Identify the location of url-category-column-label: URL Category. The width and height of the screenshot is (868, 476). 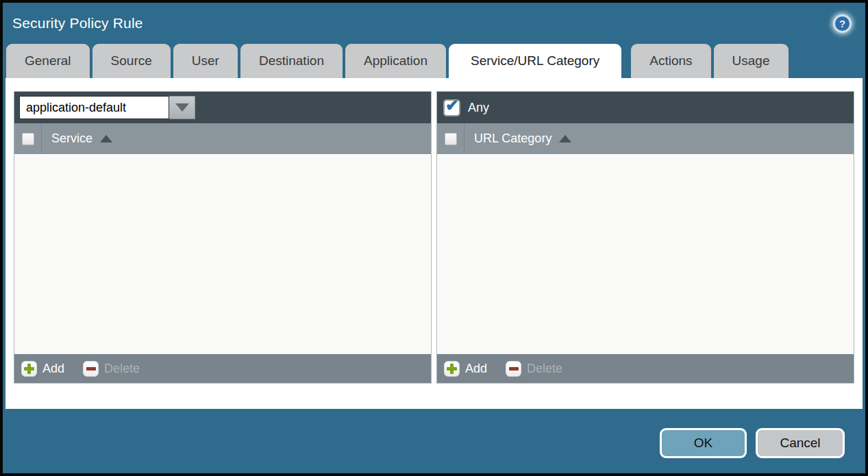
(512, 138).